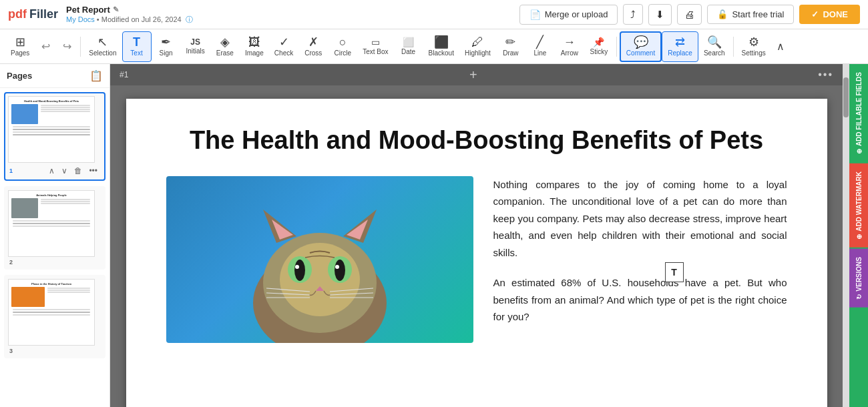  Describe the element at coordinates (320, 263) in the screenshot. I see `cat-svg` at that location.